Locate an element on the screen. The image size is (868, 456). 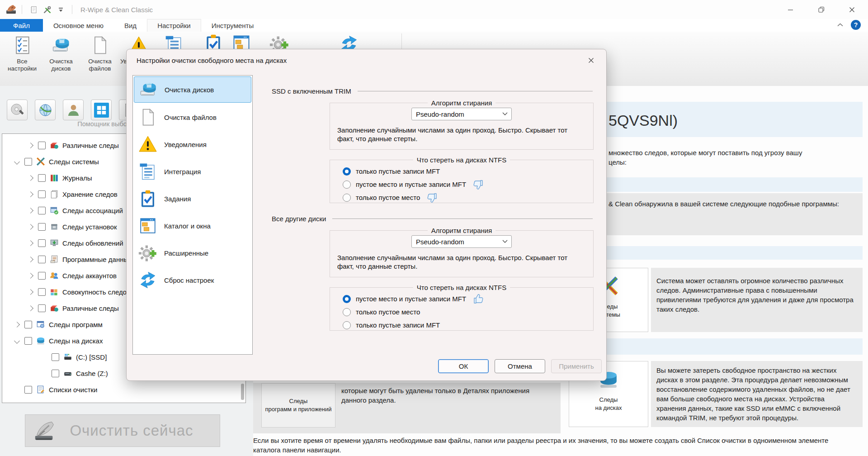
ribbon-tab: Инструменты is located at coordinates (233, 25).